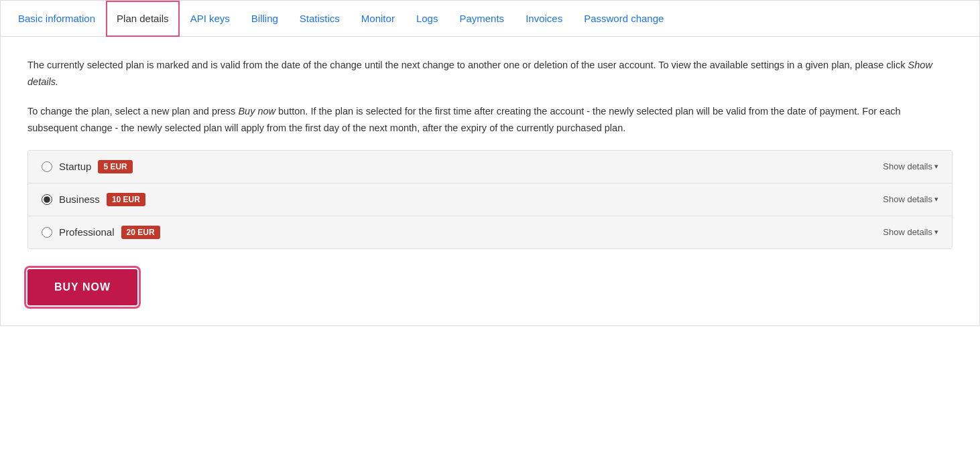 The image size is (980, 452). What do you see at coordinates (910, 166) in the screenshot?
I see `show-details-button-startup: Show details ▾` at bounding box center [910, 166].